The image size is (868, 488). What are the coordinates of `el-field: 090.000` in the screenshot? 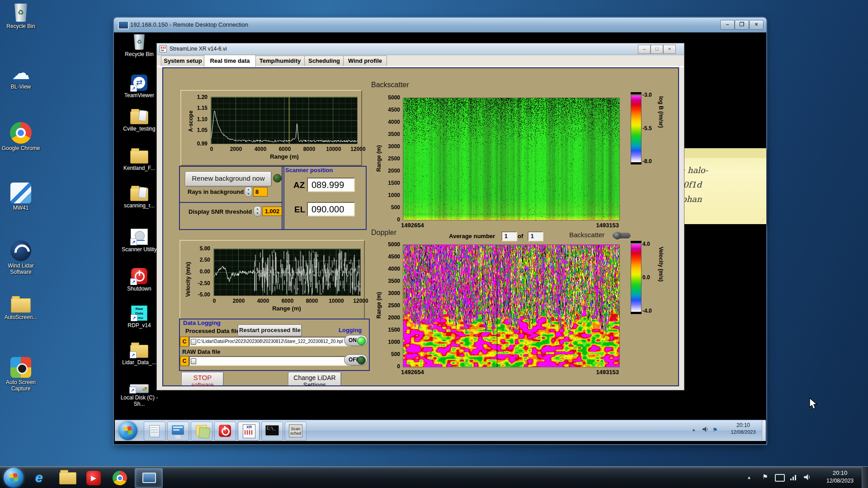 It's located at (331, 209).